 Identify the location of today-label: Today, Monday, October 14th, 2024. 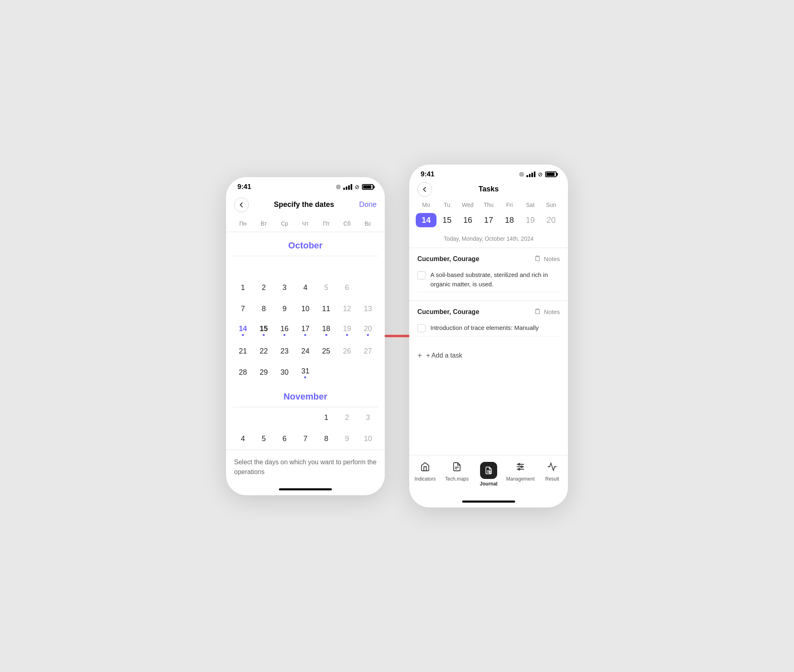
(489, 240).